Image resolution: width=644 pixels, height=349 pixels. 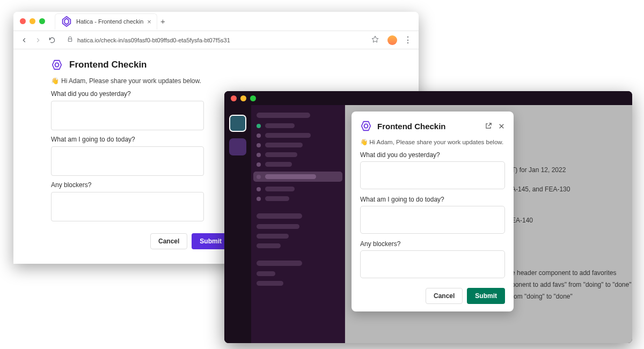 What do you see at coordinates (433, 175) in the screenshot?
I see `modal-question-1-input` at bounding box center [433, 175].